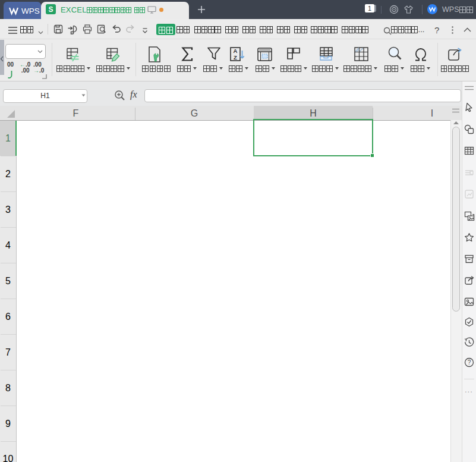 The width and height of the screenshot is (476, 462). What do you see at coordinates (235, 51) in the screenshot?
I see `svg-text: A` at bounding box center [235, 51].